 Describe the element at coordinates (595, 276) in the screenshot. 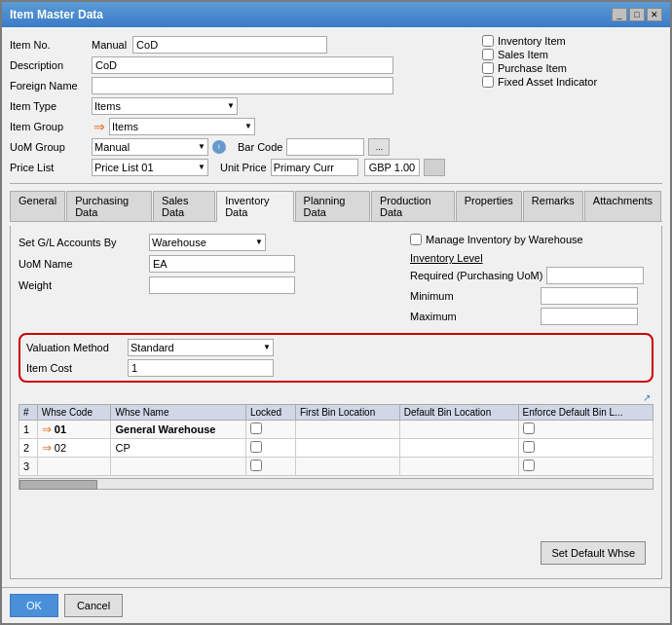

I see `required-input` at that location.